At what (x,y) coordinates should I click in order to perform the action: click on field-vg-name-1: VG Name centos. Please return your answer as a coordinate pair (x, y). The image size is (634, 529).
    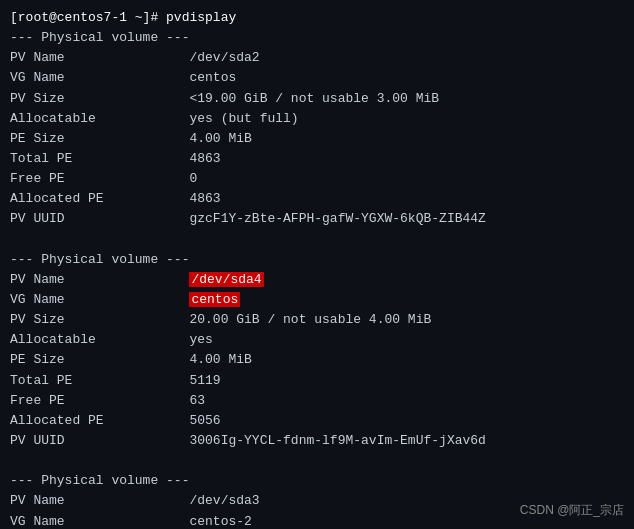
    Looking at the image, I should click on (317, 78).